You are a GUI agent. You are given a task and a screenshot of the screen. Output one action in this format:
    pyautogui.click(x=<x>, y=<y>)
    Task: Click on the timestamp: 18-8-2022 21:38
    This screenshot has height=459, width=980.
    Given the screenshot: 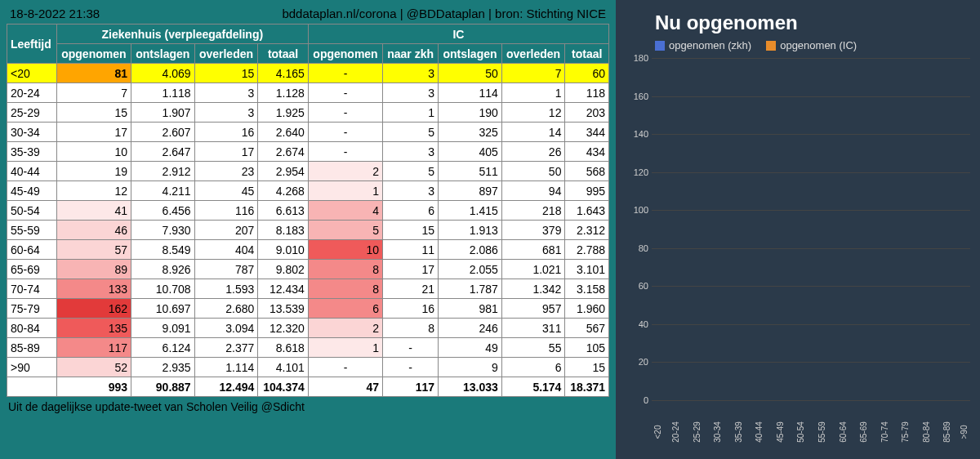 What is the action you would take?
    pyautogui.click(x=55, y=13)
    